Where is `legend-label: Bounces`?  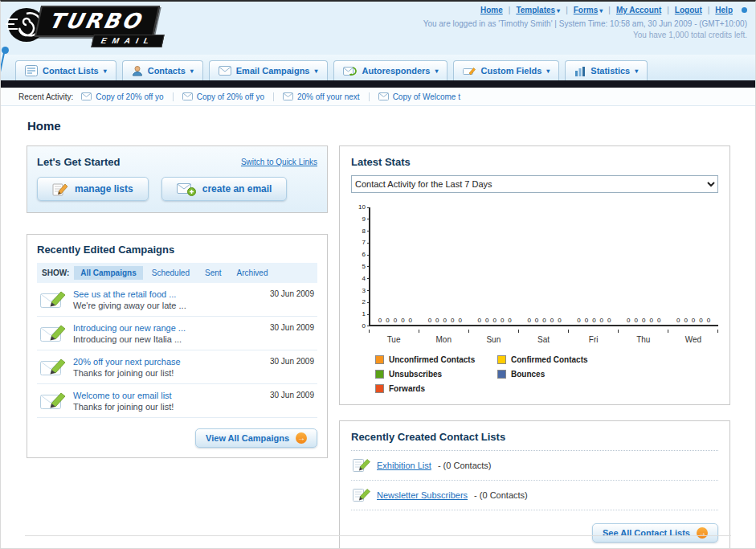 legend-label: Bounces is located at coordinates (528, 375).